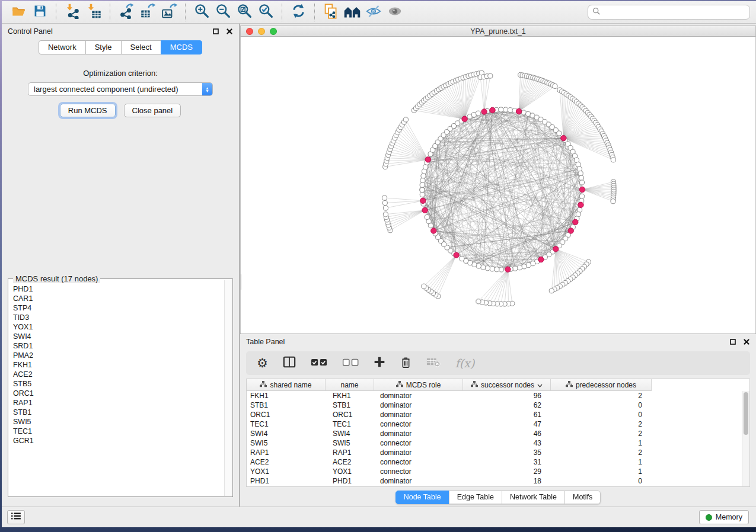  Describe the element at coordinates (350, 363) in the screenshot. I see `deselect-all-button` at that location.